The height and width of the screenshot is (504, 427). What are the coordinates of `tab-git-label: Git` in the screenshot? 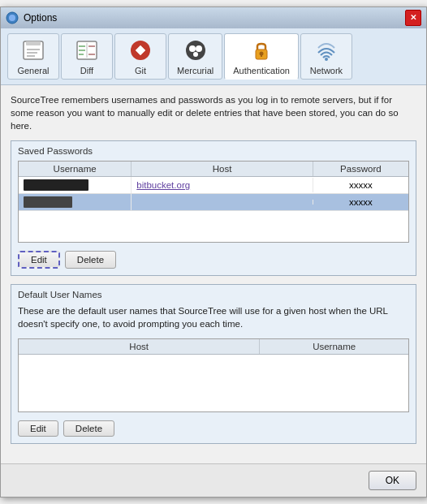 It's located at (140, 71).